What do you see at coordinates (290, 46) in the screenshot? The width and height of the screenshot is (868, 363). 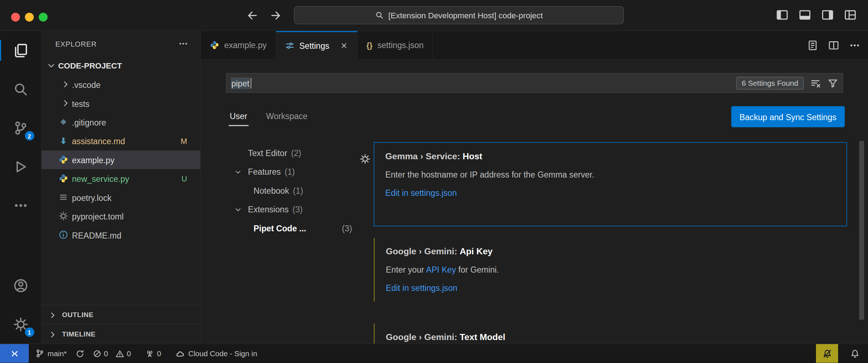 I see `settings-sliders-icon` at bounding box center [290, 46].